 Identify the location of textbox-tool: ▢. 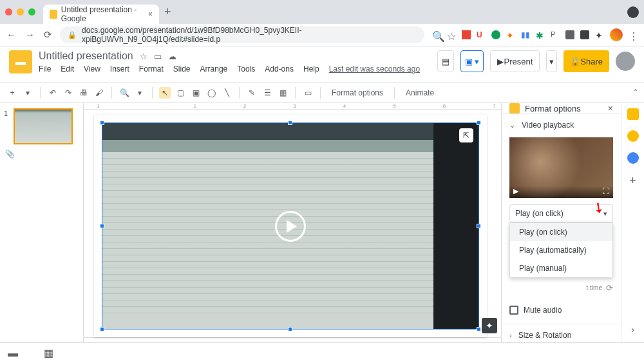
(180, 93).